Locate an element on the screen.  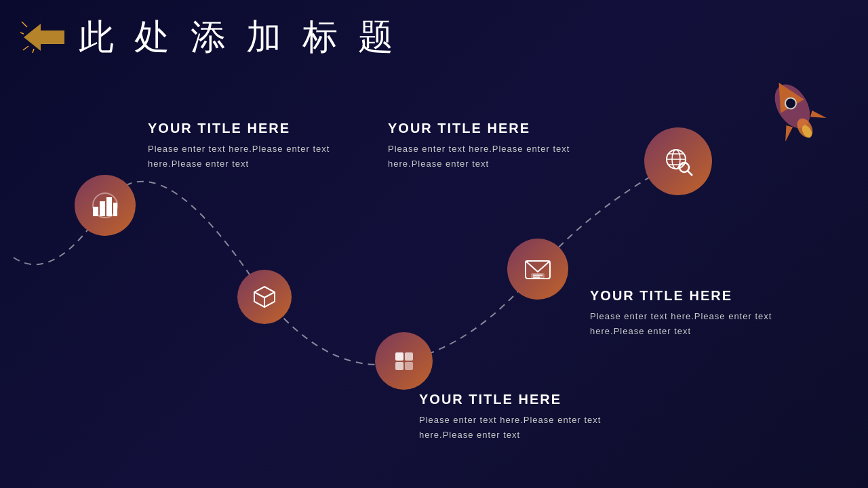
block-1-body: Please enter text here.Please enter text… is located at coordinates (239, 157).